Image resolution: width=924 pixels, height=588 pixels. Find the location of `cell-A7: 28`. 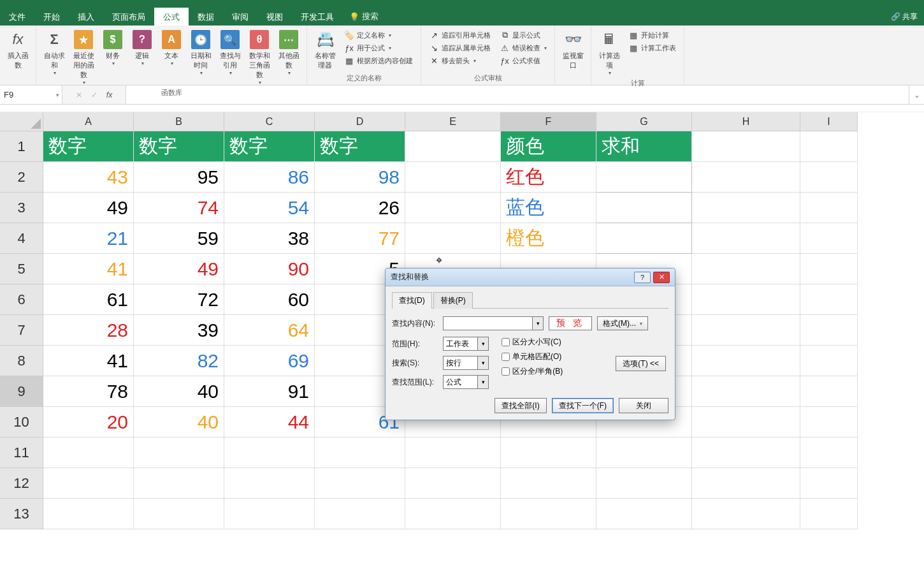

cell-A7: 28 is located at coordinates (89, 330).